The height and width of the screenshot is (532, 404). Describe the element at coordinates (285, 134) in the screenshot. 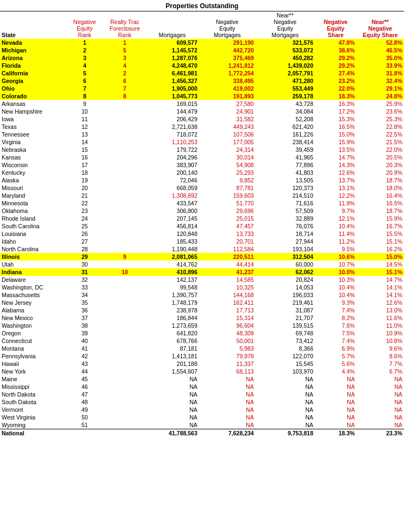

I see `near-neg-equity-mortgages: 161,226` at that location.